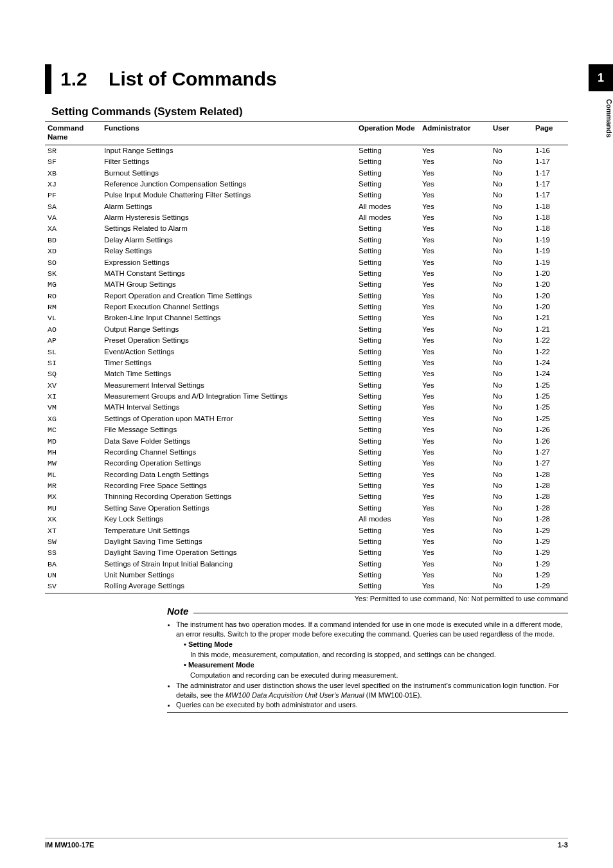  I want to click on page-footer: IM MW100-17E 1-3, so click(306, 844).